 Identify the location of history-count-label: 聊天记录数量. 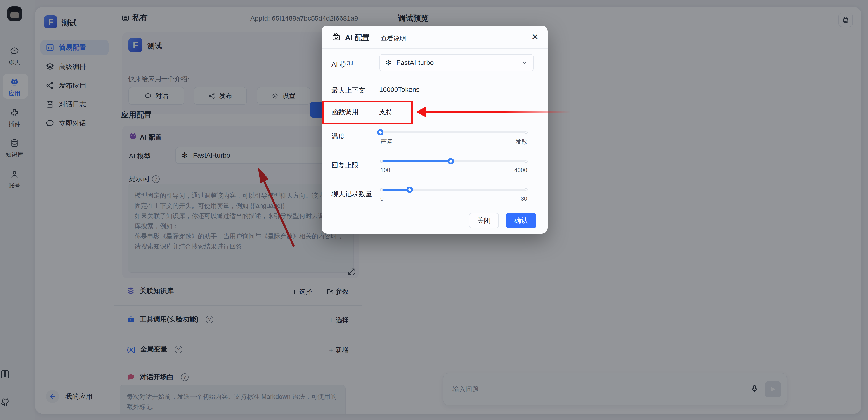
(352, 194).